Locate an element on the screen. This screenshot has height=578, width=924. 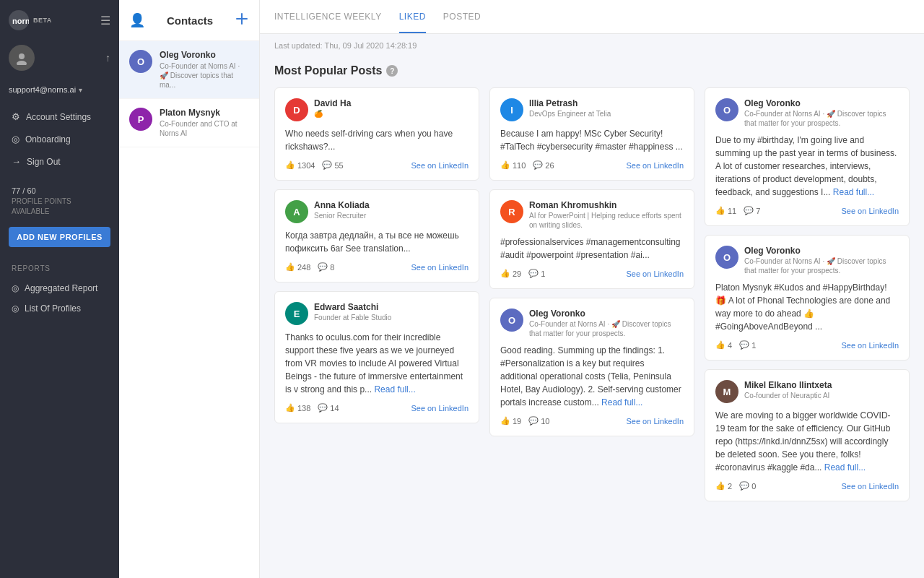
post-footer: 👍4 💬1 See on LinkedIn is located at coordinates (807, 345).